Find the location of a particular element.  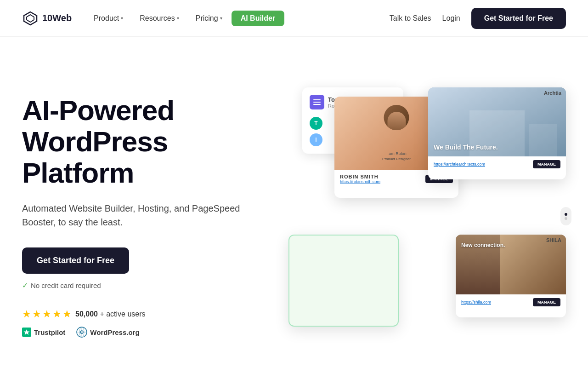

user-count-suffix: + active users is located at coordinates (122, 314).